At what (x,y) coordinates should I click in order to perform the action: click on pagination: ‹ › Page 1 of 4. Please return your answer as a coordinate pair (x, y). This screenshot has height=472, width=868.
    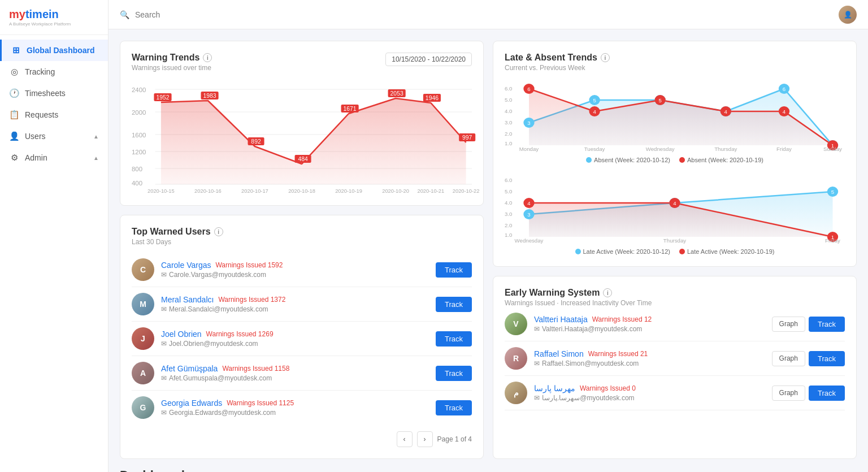
    Looking at the image, I should click on (302, 439).